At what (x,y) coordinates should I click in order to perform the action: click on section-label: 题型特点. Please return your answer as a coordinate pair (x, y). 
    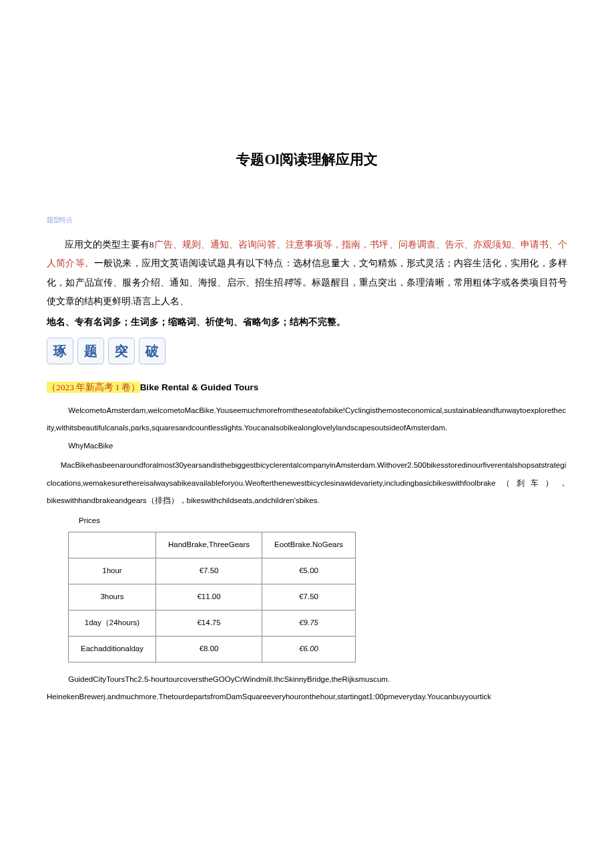
    Looking at the image, I should click on (307, 220).